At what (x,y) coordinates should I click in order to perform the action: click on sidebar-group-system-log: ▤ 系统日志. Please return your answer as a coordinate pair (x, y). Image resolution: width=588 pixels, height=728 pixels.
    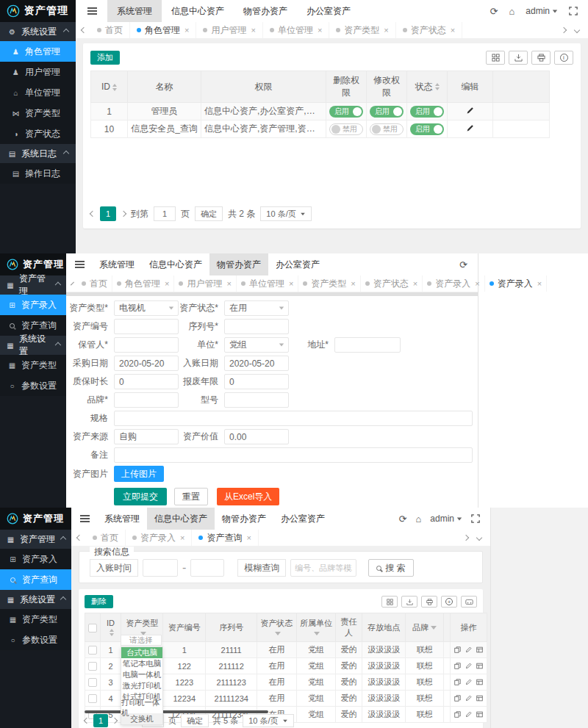
    Looking at the image, I should click on (38, 154).